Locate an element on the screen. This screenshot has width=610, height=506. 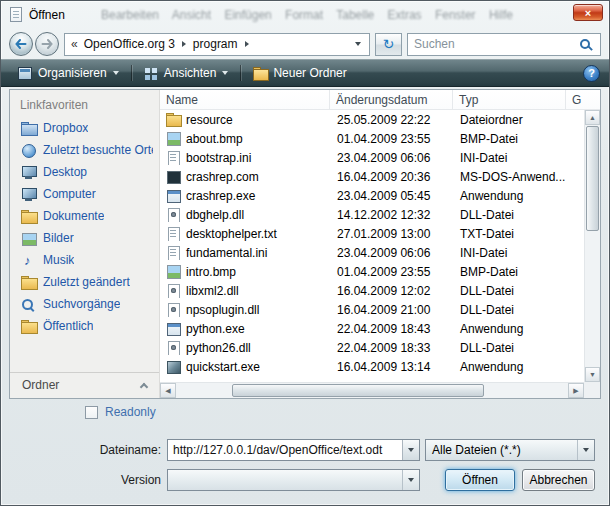
sidebar-item-computer: Computer is located at coordinates (84, 194).